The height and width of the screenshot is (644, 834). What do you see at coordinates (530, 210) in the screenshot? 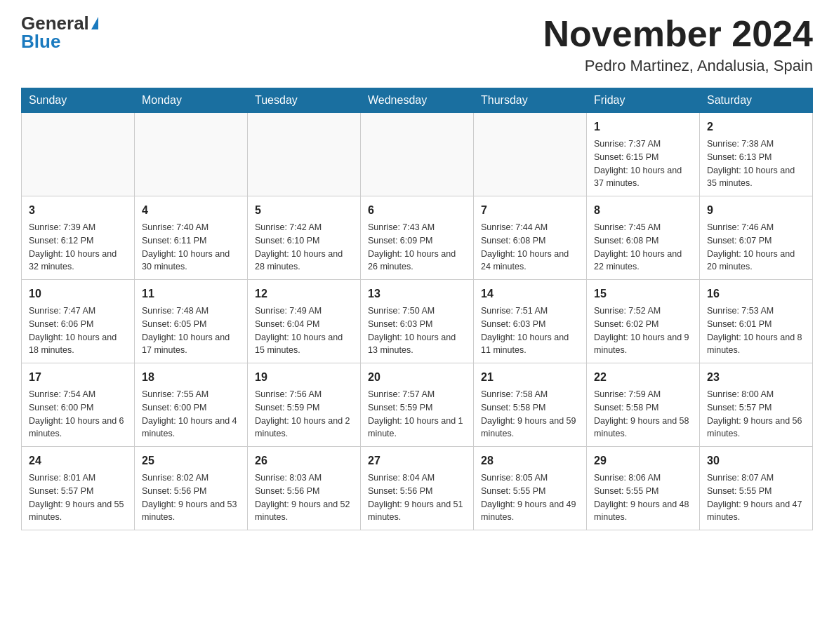
I see `day-number: 7` at bounding box center [530, 210].